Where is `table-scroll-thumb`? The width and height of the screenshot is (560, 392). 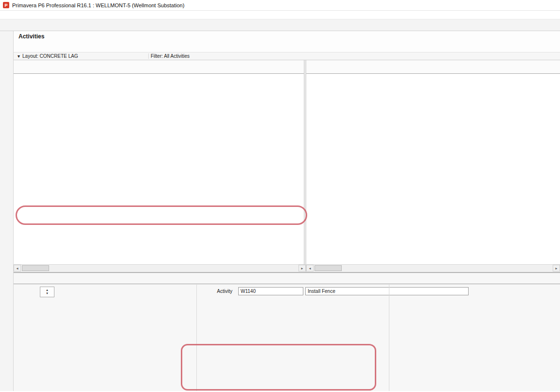 table-scroll-thumb is located at coordinates (35, 268).